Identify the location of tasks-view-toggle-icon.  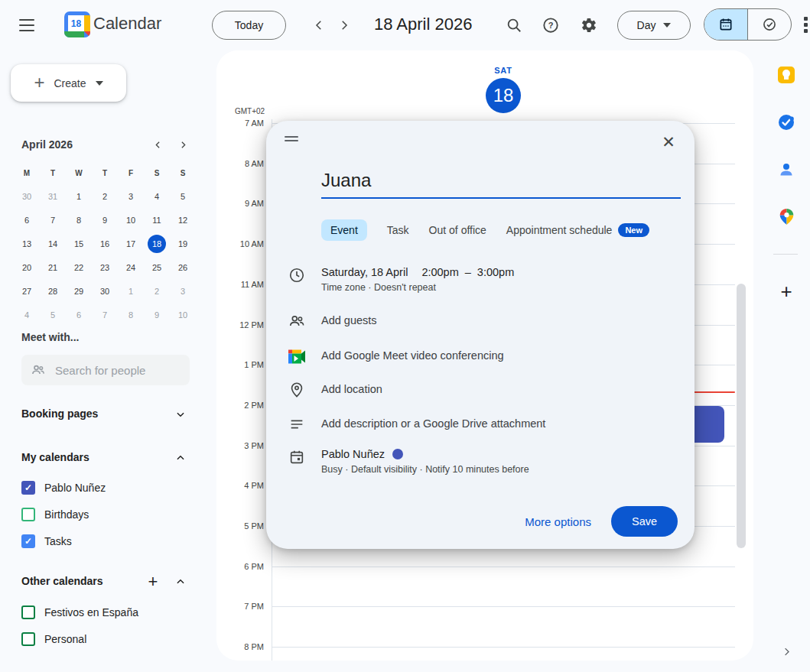
(769, 24).